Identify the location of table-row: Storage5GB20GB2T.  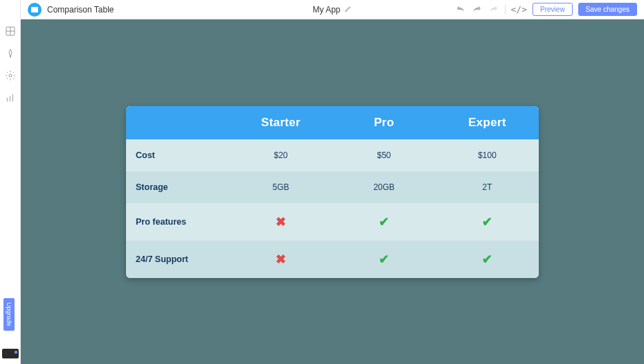
(332, 187).